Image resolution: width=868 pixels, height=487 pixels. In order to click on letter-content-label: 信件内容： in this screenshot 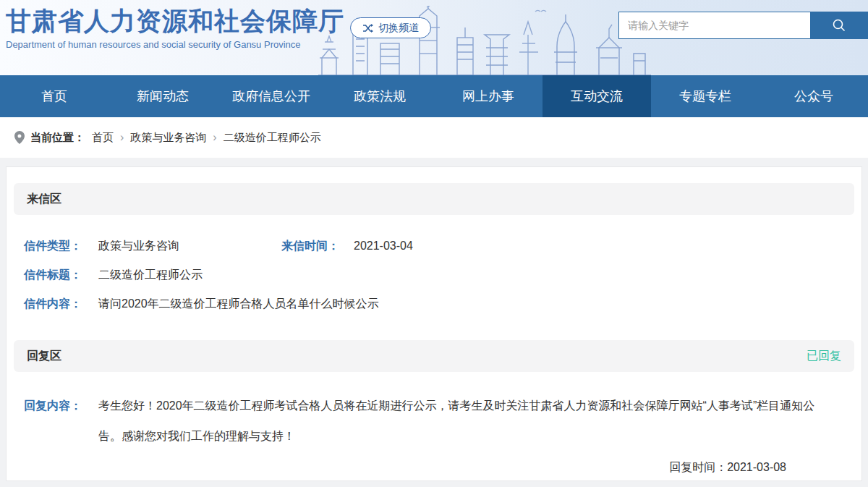, I will do `click(61, 304)`.